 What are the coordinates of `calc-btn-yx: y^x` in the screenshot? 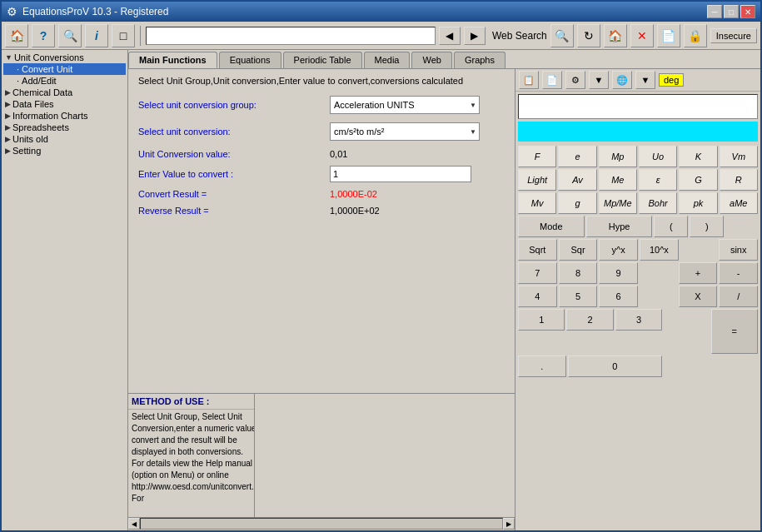 It's located at (618, 250).